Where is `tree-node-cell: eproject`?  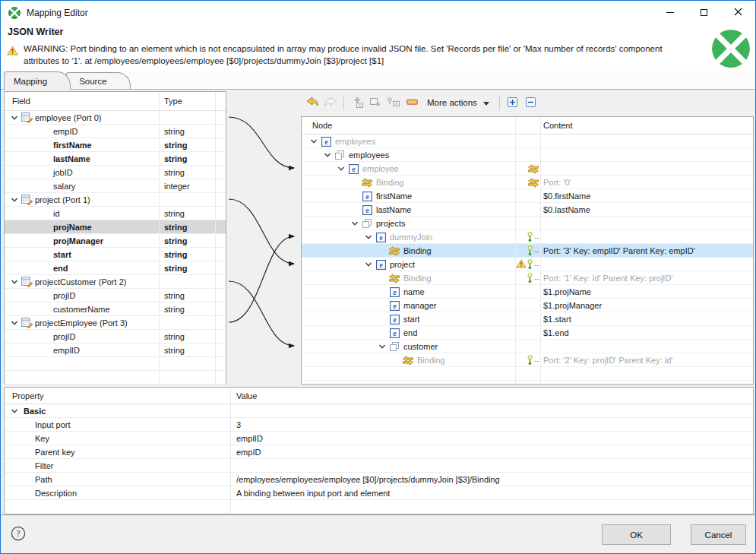 tree-node-cell: eproject is located at coordinates (409, 264).